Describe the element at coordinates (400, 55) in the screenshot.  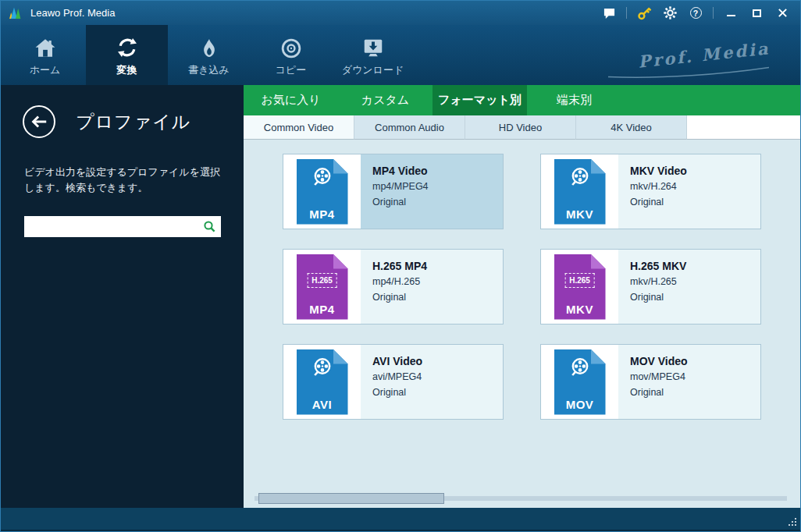
I see `main-nav: ホーム 変換` at that location.